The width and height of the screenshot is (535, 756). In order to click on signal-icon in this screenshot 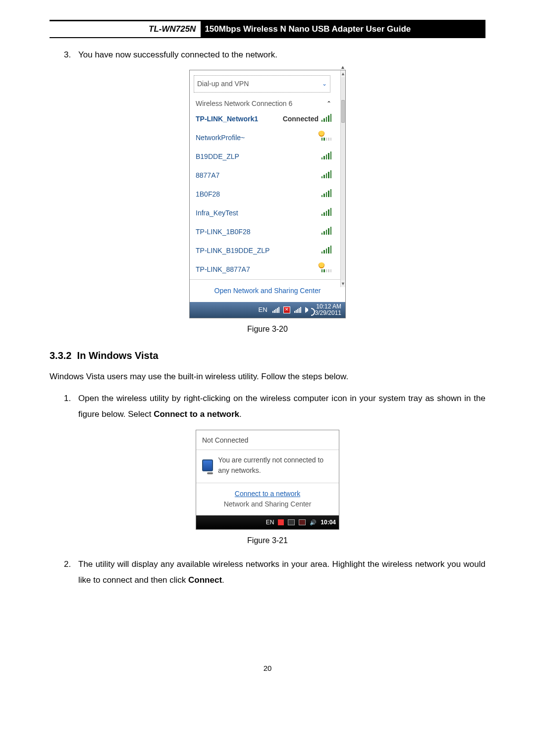, I will do `click(276, 310)`.